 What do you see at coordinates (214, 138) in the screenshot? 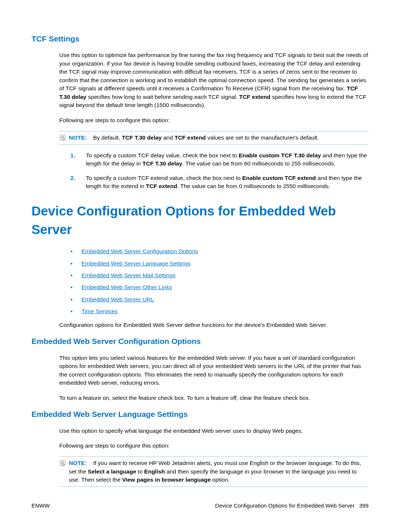
I see `note-box: NOTE: By default, TCF T.30 delay and TCF…` at bounding box center [214, 138].